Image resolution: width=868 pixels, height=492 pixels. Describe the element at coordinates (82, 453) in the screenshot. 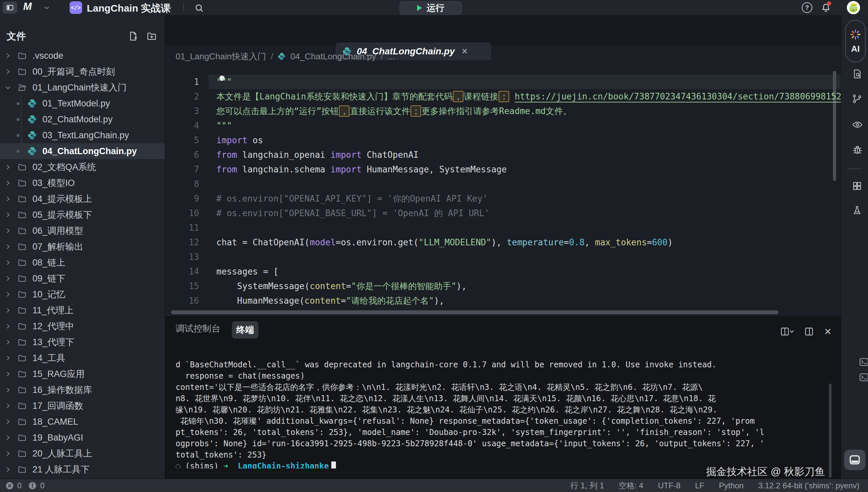

I see `tree-folder-25: 20_人脉工具上` at that location.